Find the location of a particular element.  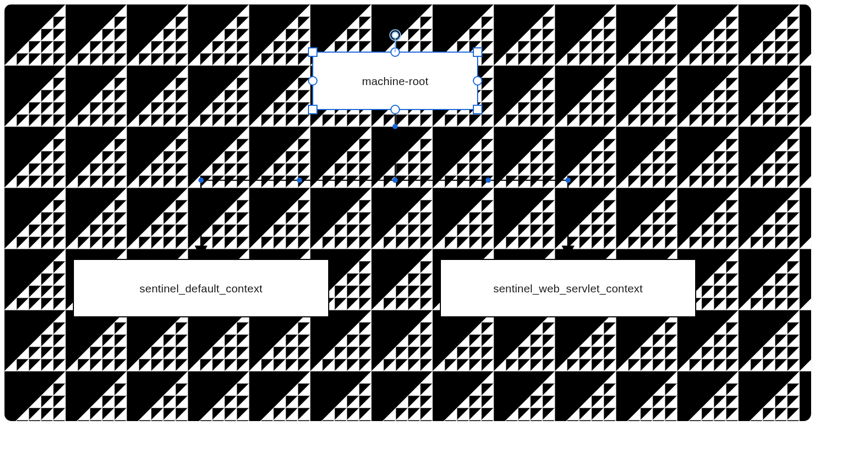

connector-waypoints is located at coordinates (385, 153).